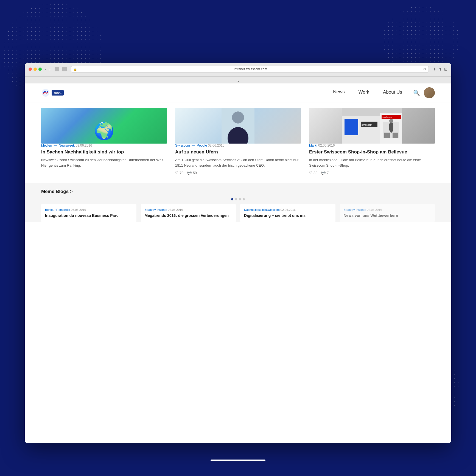 Image resolution: width=476 pixels, height=476 pixels. I want to click on news-card-2-title: Auf zu neuen Ufern, so click(238, 152).